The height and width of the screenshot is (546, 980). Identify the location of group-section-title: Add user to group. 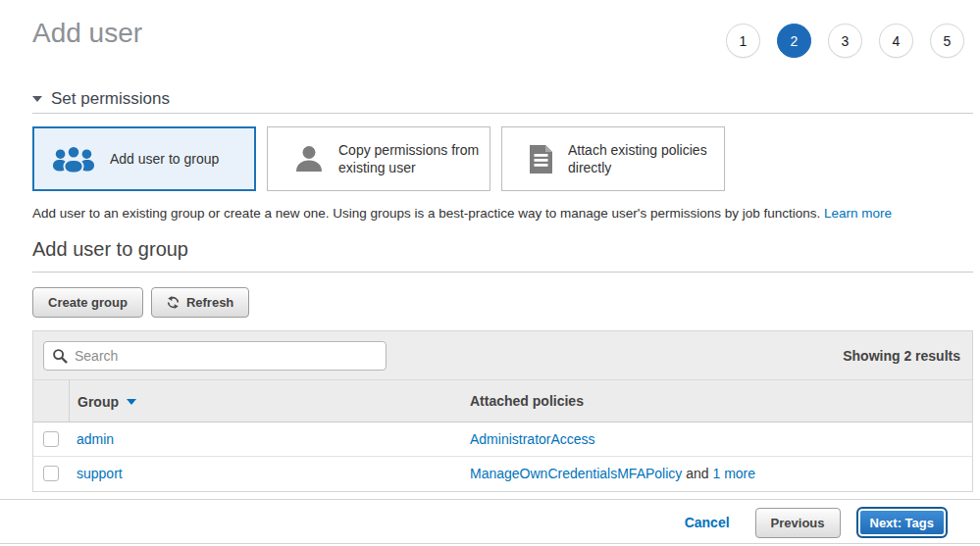
(110, 249).